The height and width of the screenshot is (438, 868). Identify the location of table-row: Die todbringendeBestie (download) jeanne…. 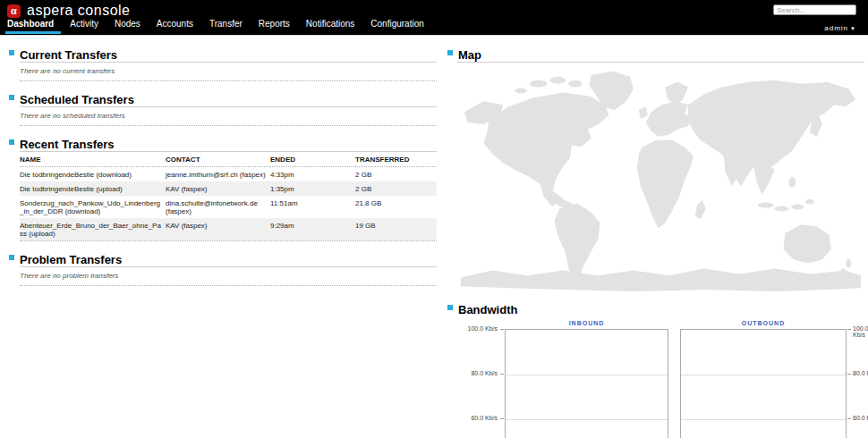
(228, 175).